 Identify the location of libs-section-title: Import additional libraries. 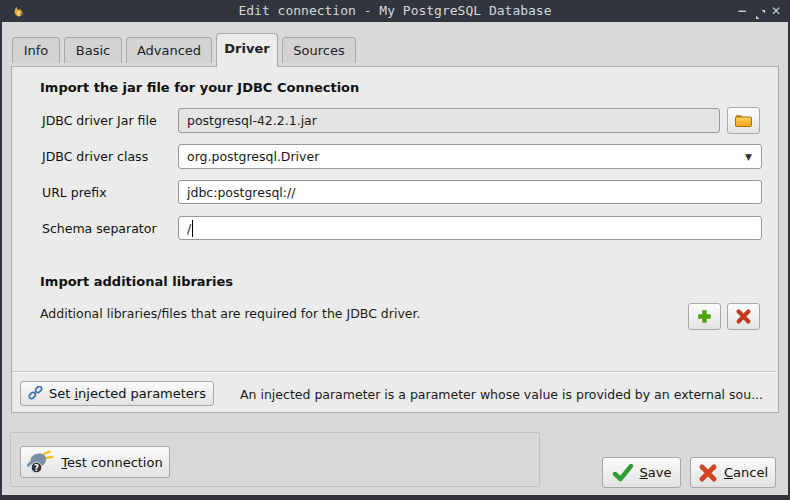
(136, 282).